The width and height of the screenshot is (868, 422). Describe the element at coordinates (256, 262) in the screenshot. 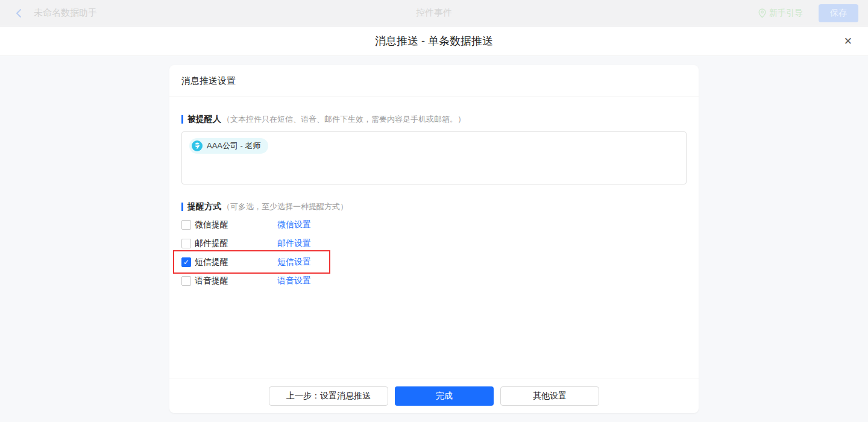

I see `method-row: ✓ 短信提醒 短信设置` at that location.